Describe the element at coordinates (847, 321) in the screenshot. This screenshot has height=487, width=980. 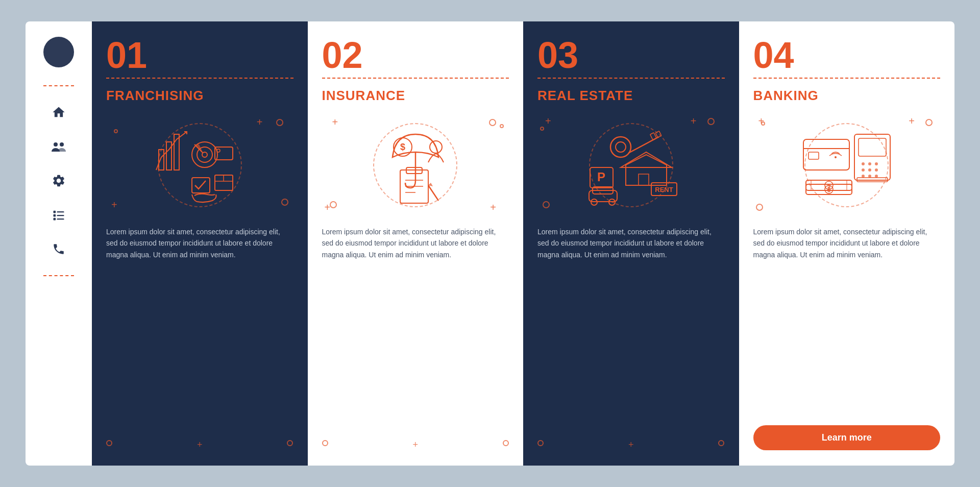
I see `card-4-text: Lorem ipsum dolor sit amet, consectetur …` at that location.